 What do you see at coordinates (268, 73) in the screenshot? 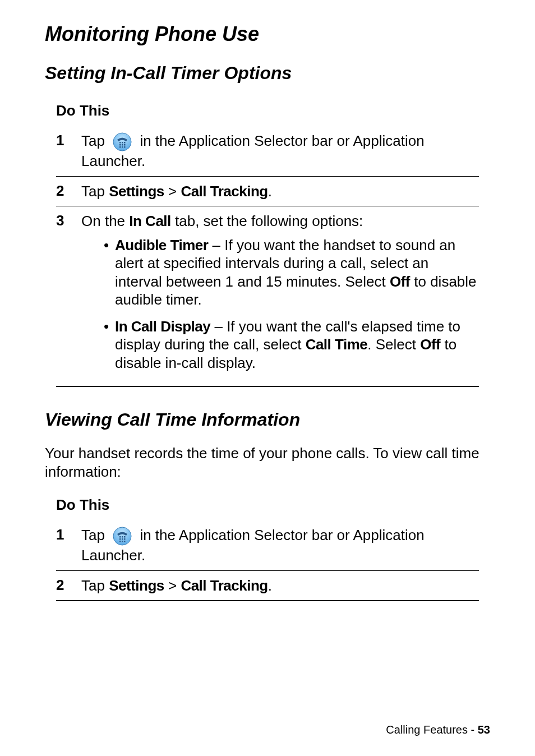
I see `section-heading-timer-options: Setting In-Call Timer Options` at bounding box center [268, 73].